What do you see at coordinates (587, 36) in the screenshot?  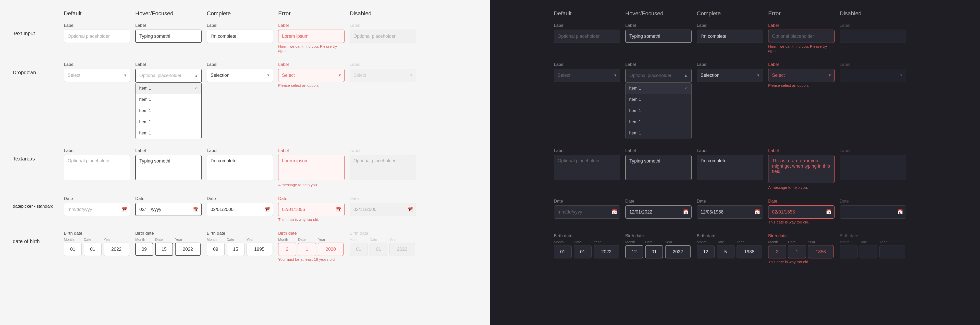 I see `dark-text-input-default-input` at bounding box center [587, 36].